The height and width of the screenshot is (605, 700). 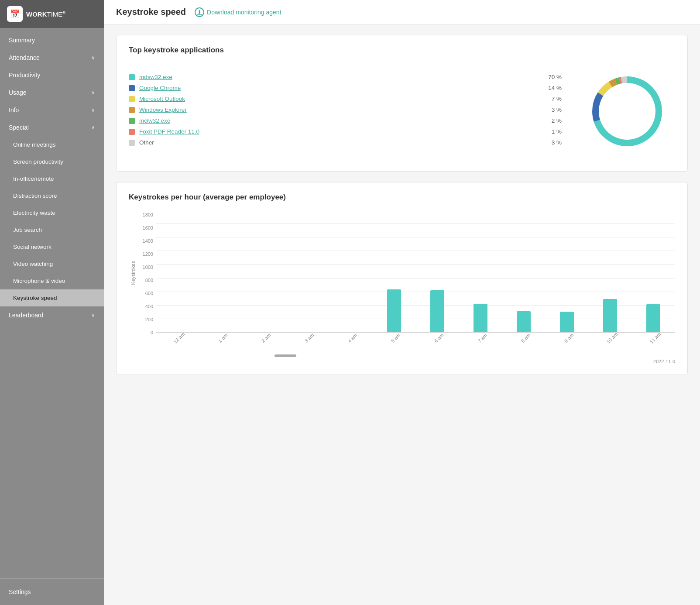 I want to click on download-icon: ⬇, so click(x=199, y=12).